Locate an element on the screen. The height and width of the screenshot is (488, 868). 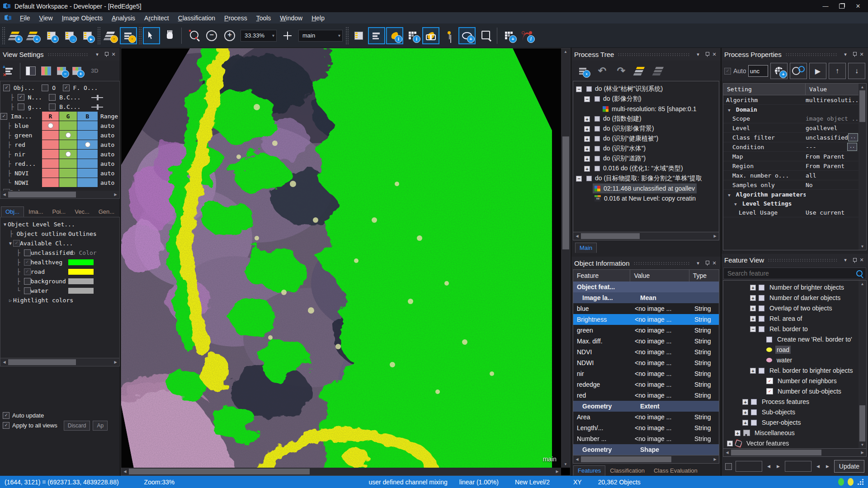
checkbox-g is located at coordinates (21, 107).